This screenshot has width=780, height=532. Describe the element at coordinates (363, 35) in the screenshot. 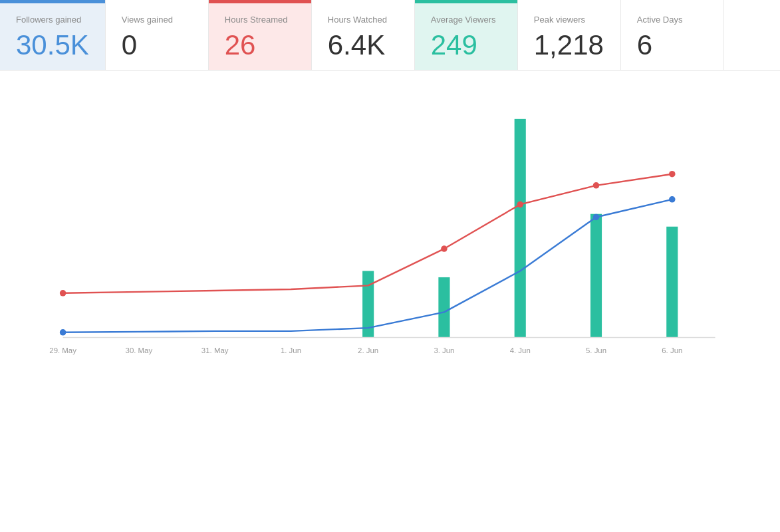

I see `stat-card-hours-watched: Hours Watched6.4K` at that location.